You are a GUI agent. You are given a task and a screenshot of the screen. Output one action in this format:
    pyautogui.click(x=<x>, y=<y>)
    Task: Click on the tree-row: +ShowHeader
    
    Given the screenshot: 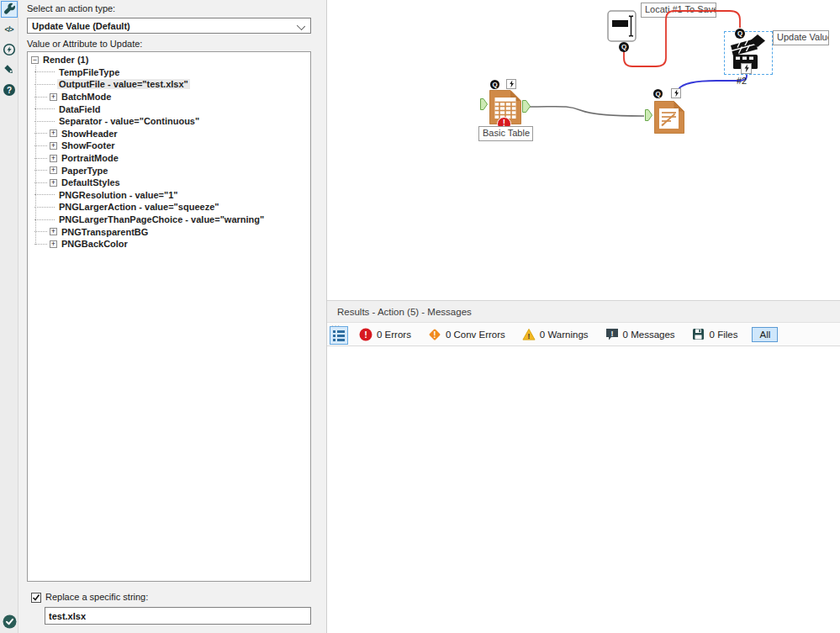 What is the action you would take?
    pyautogui.click(x=169, y=135)
    